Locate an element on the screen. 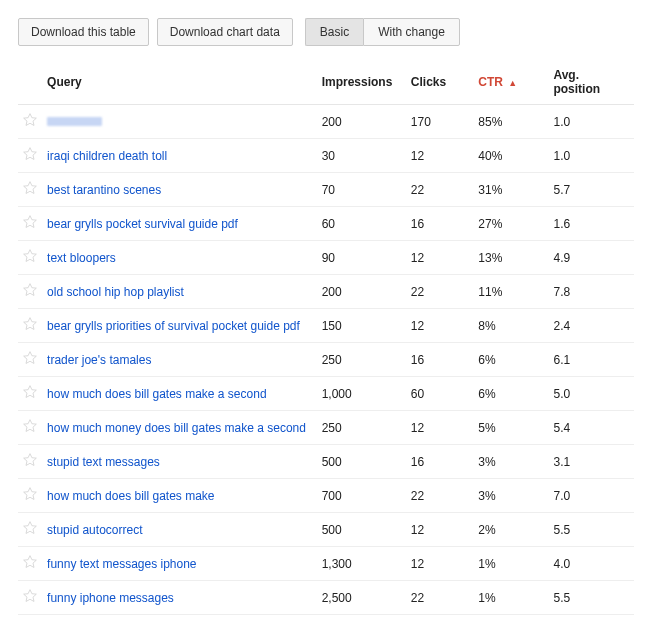 The image size is (652, 619). query-link: bear grylls pocket survival guide pdf is located at coordinates (142, 224).